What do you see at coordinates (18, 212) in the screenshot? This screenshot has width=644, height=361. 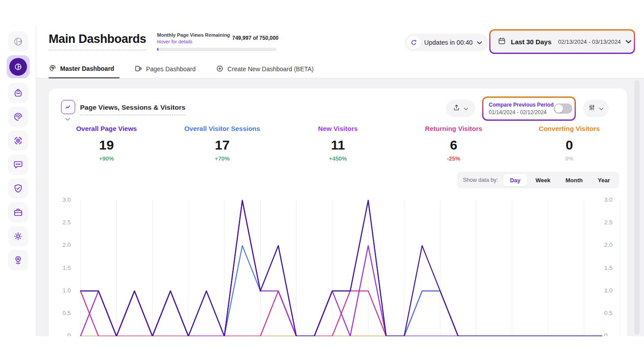 I see `sidebar-item-company` at bounding box center [18, 212].